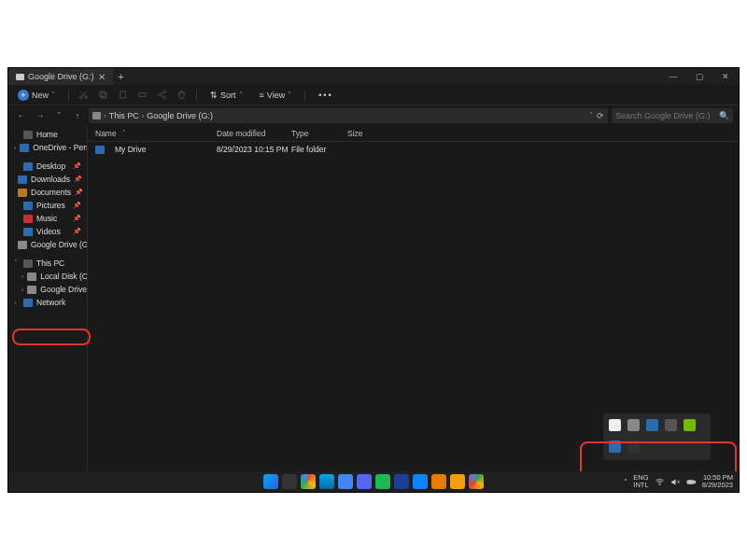 The height and width of the screenshot is (560, 747). Describe the element at coordinates (62, 77) in the screenshot. I see `tab-title: Google Drive (G:)` at that location.